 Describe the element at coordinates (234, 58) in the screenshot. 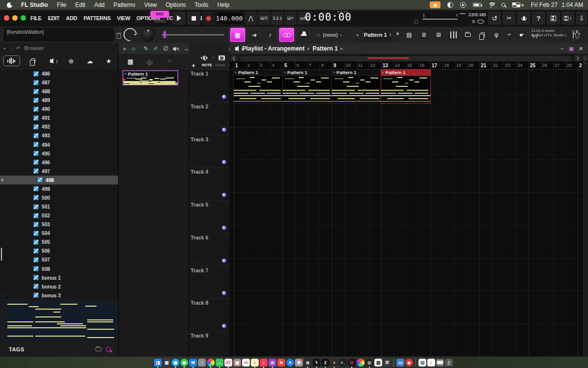

I see `scroll-left-button: ❮` at that location.